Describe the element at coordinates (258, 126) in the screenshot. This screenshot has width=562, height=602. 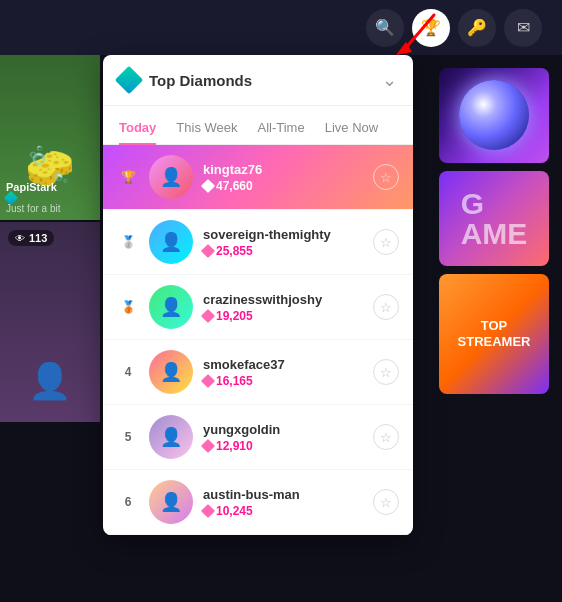
I see `tab-bar: Today This Week All-Time Live Now` at that location.